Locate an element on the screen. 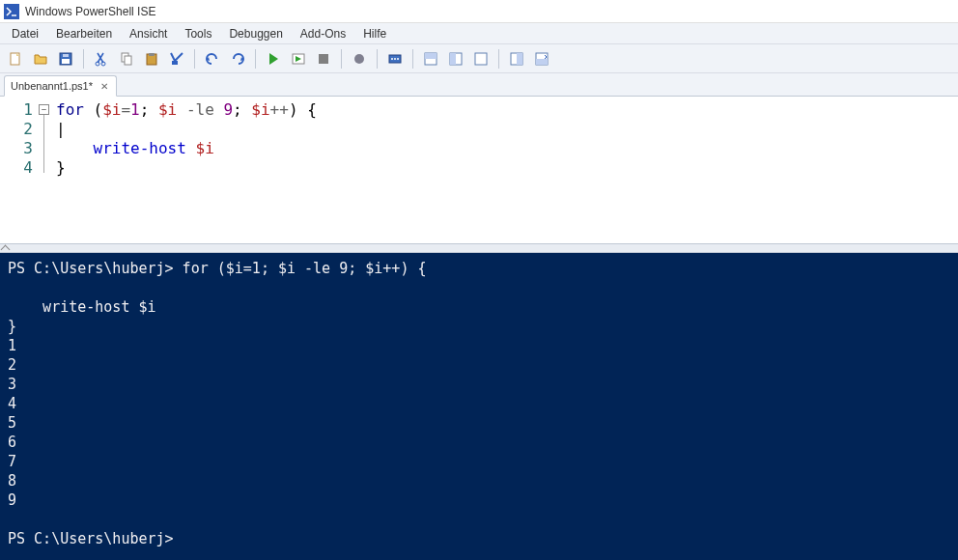 Image resolution: width=958 pixels, height=560 pixels. menu-addons: Add-Ons is located at coordinates (323, 34).